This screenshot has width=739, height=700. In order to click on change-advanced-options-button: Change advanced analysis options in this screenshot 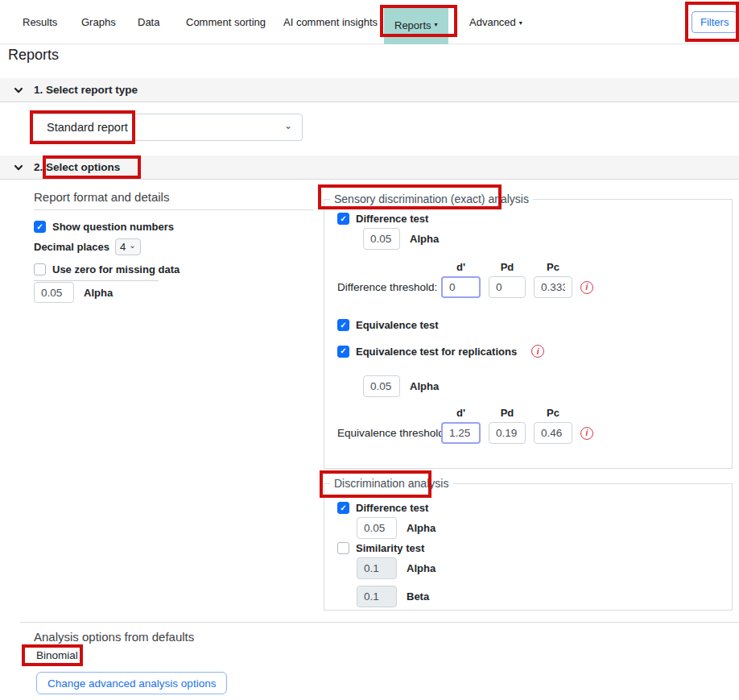, I will do `click(132, 683)`.